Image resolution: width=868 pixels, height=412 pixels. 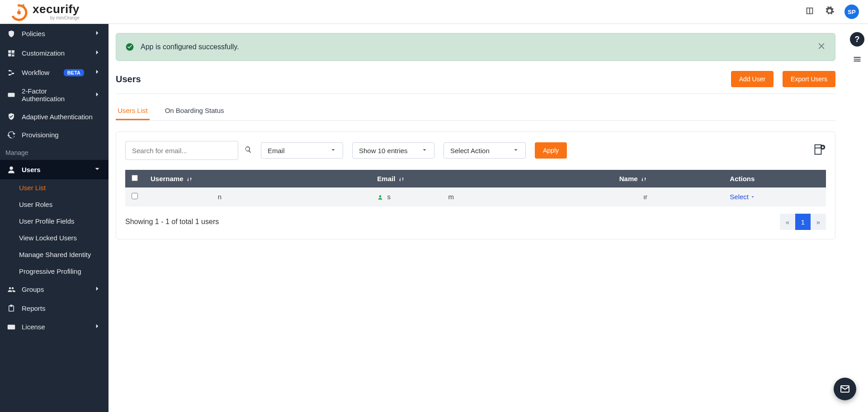 I want to click on shield-gear-icon, so click(x=11, y=34).